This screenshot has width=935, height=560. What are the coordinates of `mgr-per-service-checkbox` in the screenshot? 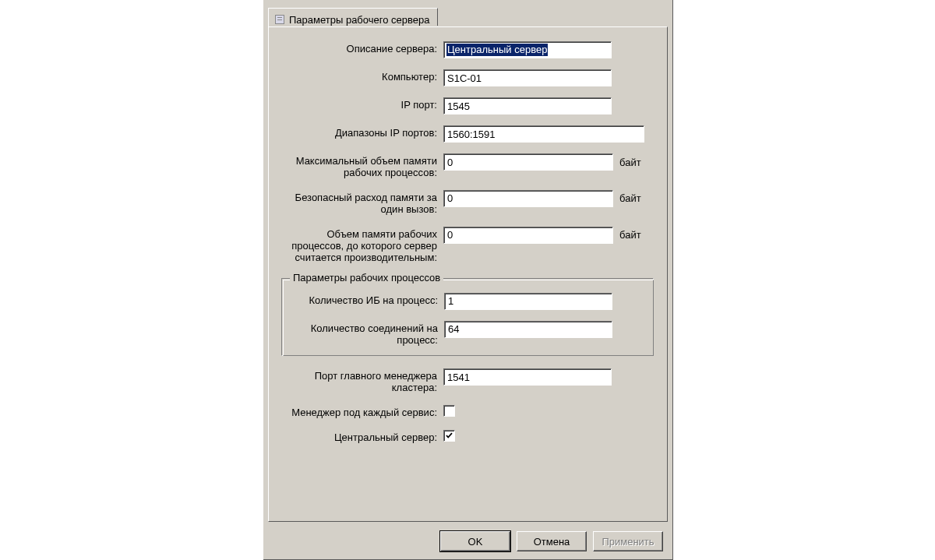 It's located at (449, 411).